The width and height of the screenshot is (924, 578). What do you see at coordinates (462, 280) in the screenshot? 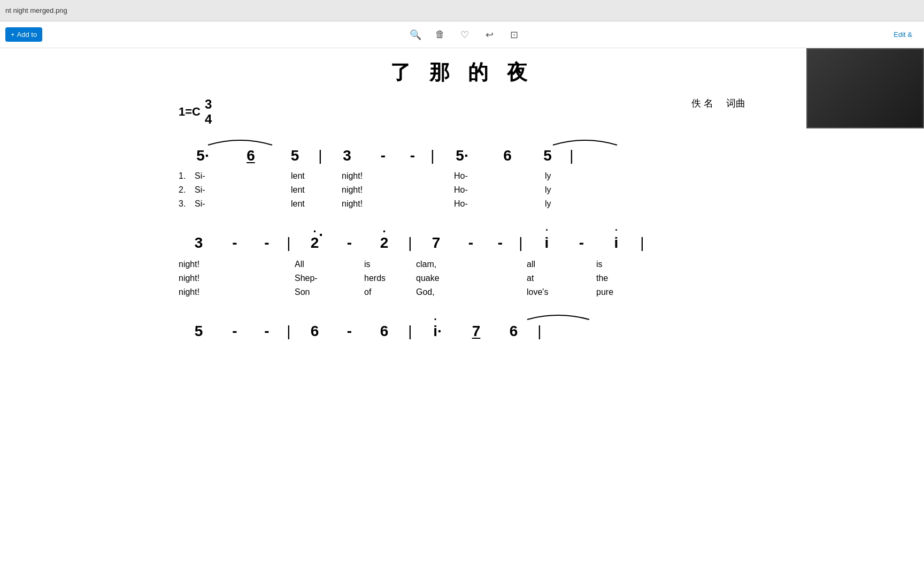
I see `lyrics-row-2-2: night! Shep- herds quake at the` at bounding box center [462, 280].